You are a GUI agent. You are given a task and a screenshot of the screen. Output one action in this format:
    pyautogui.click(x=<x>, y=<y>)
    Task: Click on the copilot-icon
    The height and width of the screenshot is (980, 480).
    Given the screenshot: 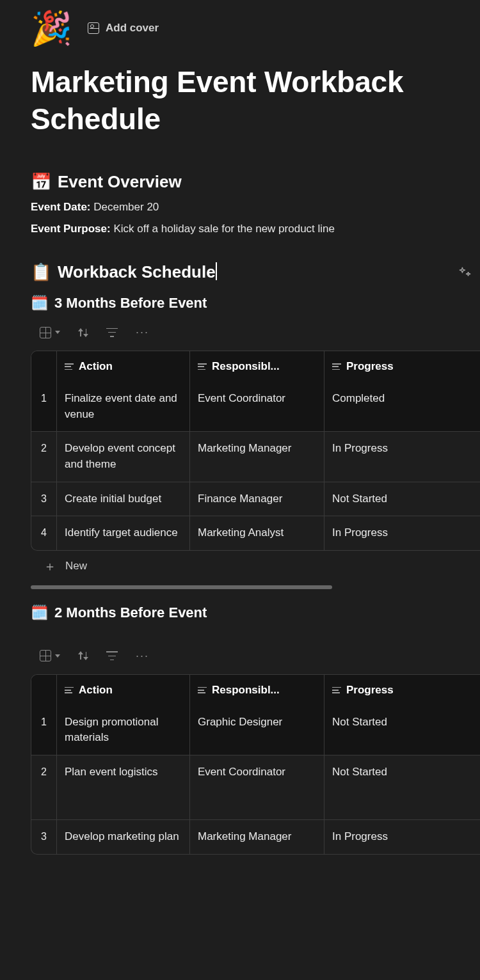 What is the action you would take?
    pyautogui.click(x=465, y=271)
    